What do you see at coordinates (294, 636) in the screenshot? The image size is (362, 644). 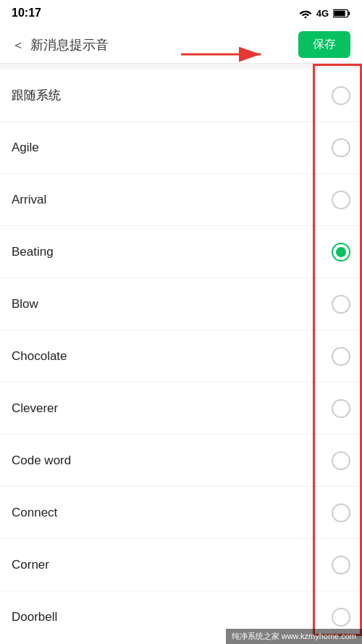 I see `watermark: 纯净系统之家 www.kzmyhome.com` at bounding box center [294, 636].